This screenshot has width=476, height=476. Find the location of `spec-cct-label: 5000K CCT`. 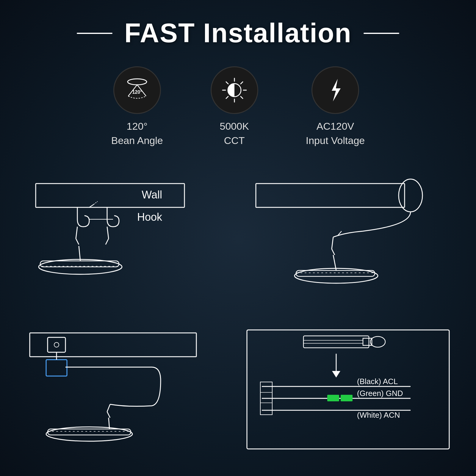

spec-cct-label: 5000K CCT is located at coordinates (234, 133).